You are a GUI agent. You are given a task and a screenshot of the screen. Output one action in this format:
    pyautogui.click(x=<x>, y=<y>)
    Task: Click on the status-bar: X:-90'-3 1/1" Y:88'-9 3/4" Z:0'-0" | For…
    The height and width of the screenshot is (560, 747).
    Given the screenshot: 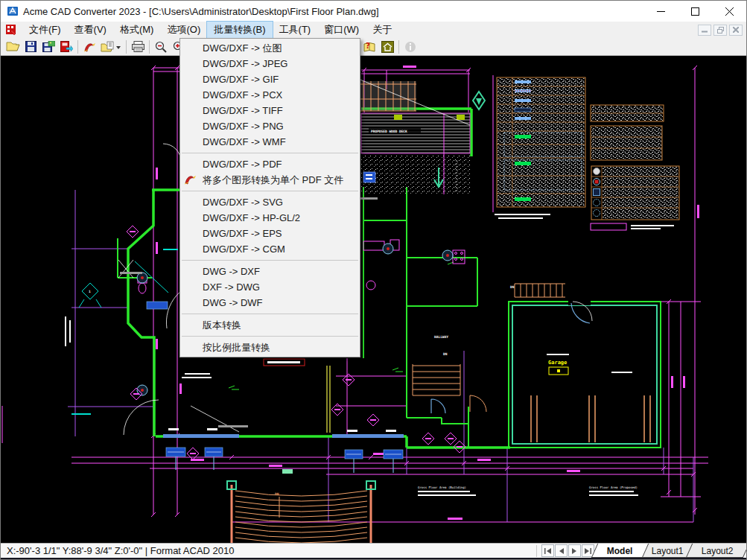 What is the action you would take?
    pyautogui.click(x=374, y=551)
    